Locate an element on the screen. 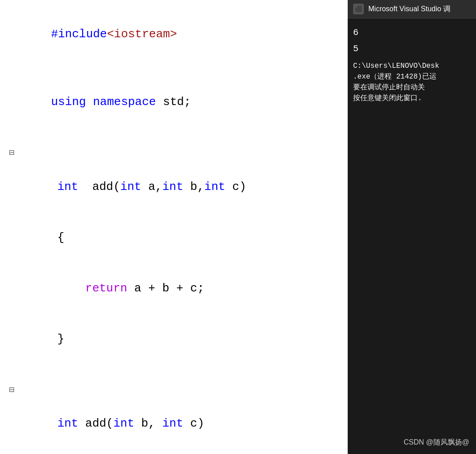 Image resolution: width=476 pixels, height=454 pixels. terminal-output: 6 5 is located at coordinates (412, 41).